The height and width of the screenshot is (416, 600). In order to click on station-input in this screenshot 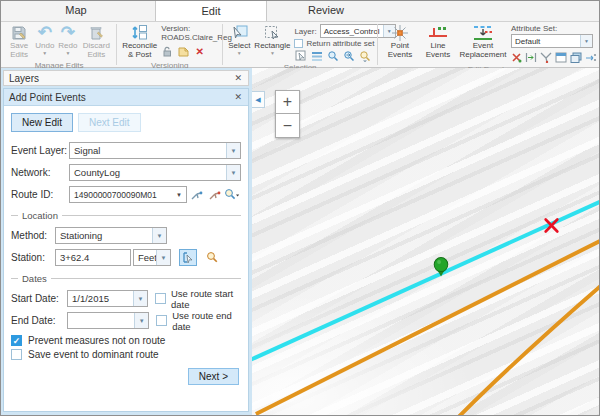, I will do `click(93, 258)`.